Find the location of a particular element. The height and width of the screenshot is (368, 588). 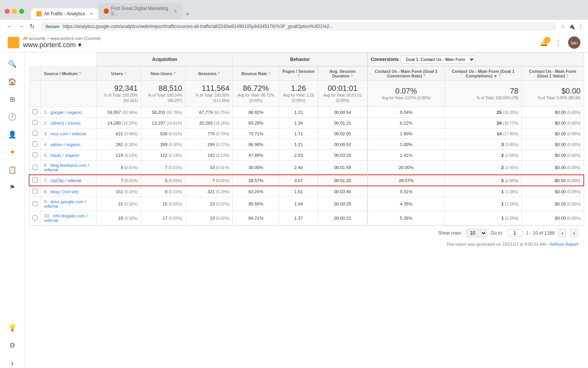

notification-bell: 🔔 4 is located at coordinates (544, 43).